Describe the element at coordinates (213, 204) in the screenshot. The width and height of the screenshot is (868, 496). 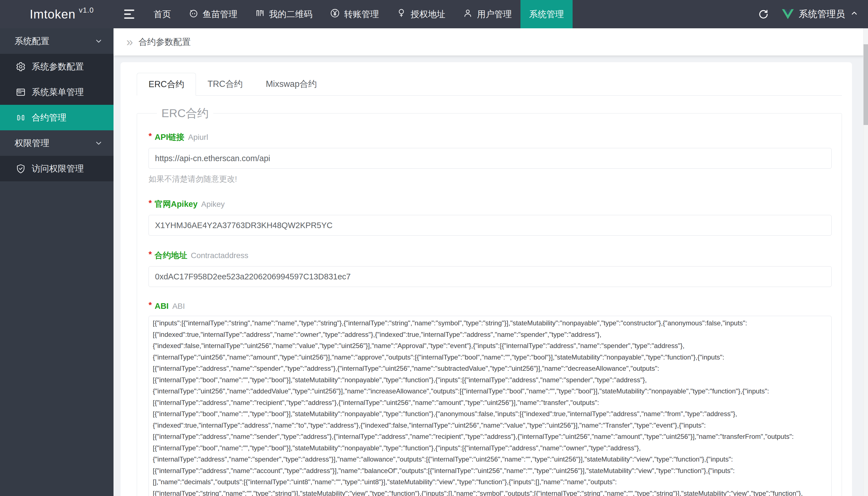
I see `field-sublabel: Apikey` at that location.